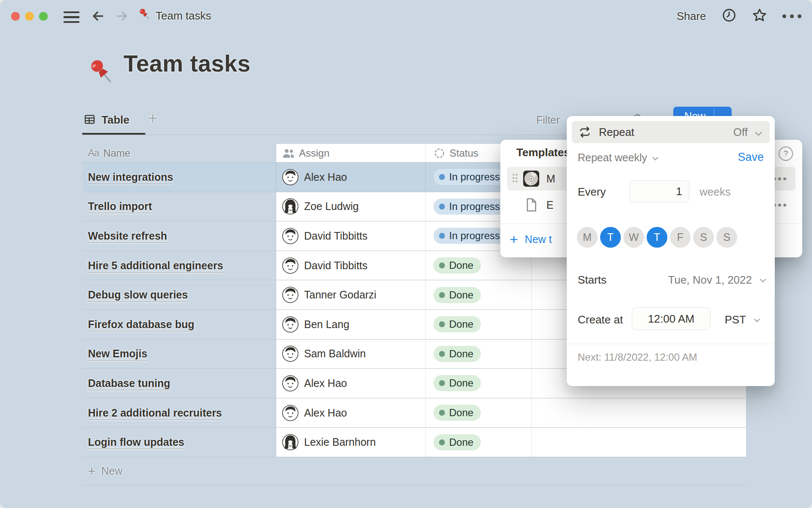 This screenshot has width=812, height=508. Describe the element at coordinates (129, 384) in the screenshot. I see `task-name: Database tuning` at that location.